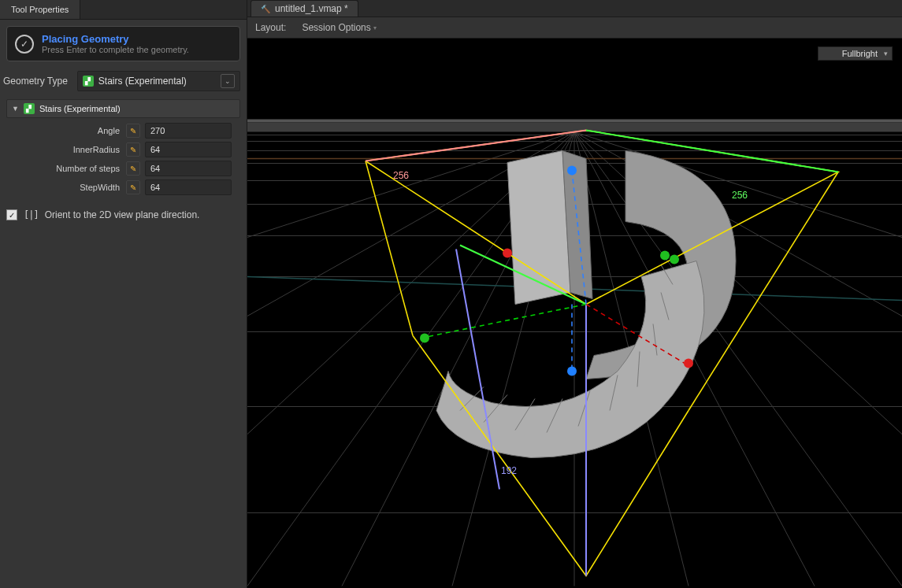  Describe the element at coordinates (143, 81) in the screenshot. I see `geometry-type-value: Stairs (Experimental)` at that location.